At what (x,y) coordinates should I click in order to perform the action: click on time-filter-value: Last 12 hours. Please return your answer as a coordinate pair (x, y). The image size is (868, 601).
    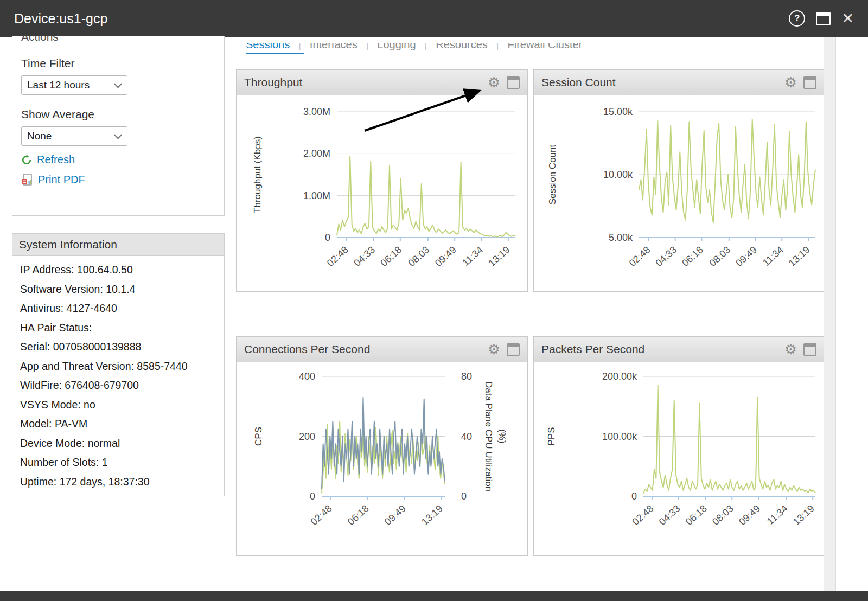
    Looking at the image, I should click on (65, 85).